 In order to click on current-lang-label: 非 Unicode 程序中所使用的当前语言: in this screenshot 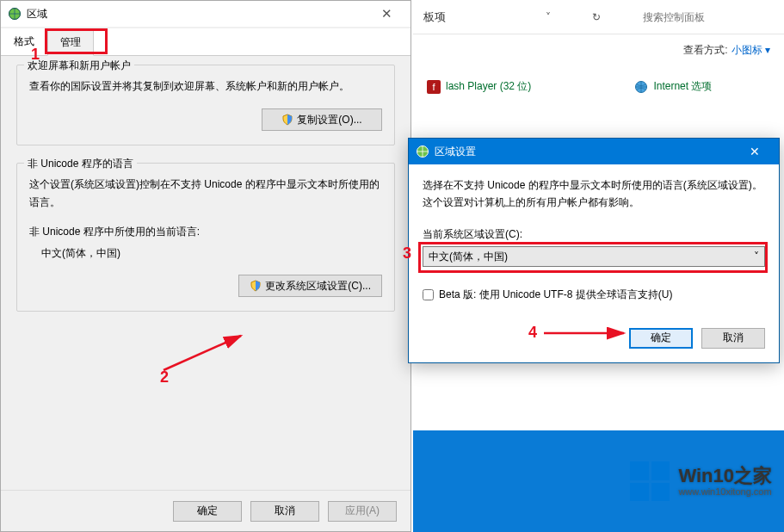, I will do `click(206, 232)`.